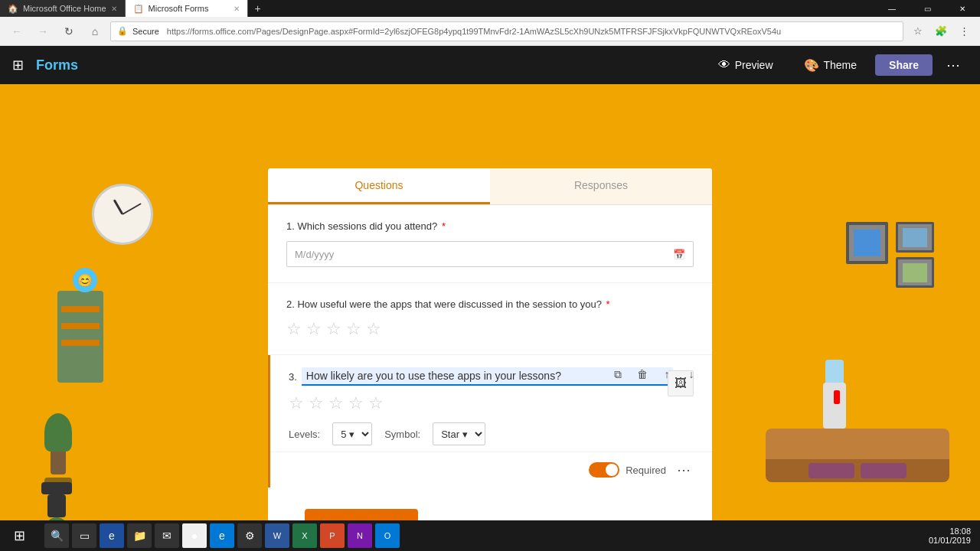 The image size is (980, 551). What do you see at coordinates (618, 374) in the screenshot?
I see `copy-question-button: ⧉` at bounding box center [618, 374].